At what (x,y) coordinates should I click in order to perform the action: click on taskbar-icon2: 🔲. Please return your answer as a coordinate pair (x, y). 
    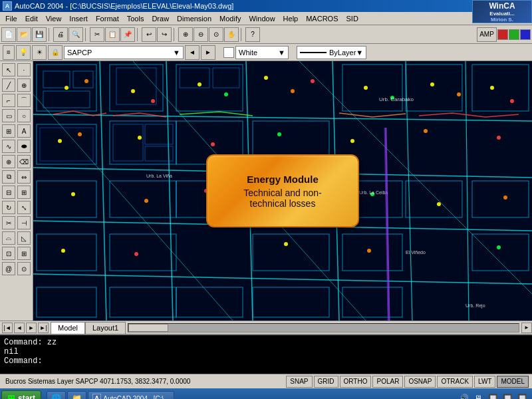
    Looking at the image, I should click on (507, 396).